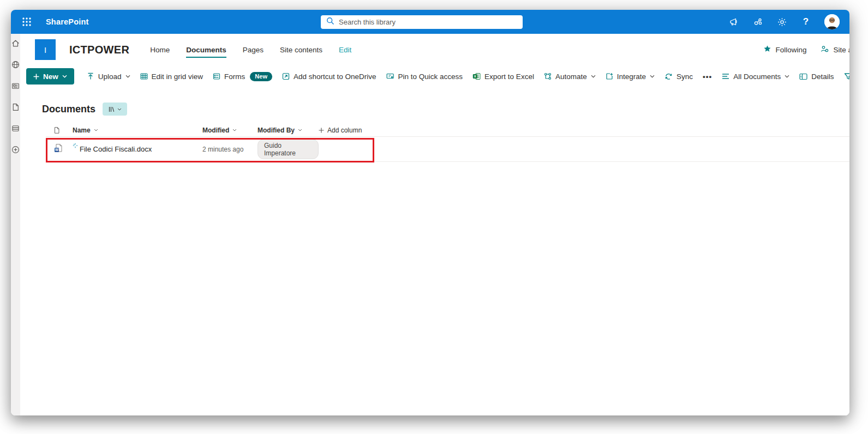  What do you see at coordinates (806, 22) in the screenshot?
I see `help-icon: ?` at bounding box center [806, 22].